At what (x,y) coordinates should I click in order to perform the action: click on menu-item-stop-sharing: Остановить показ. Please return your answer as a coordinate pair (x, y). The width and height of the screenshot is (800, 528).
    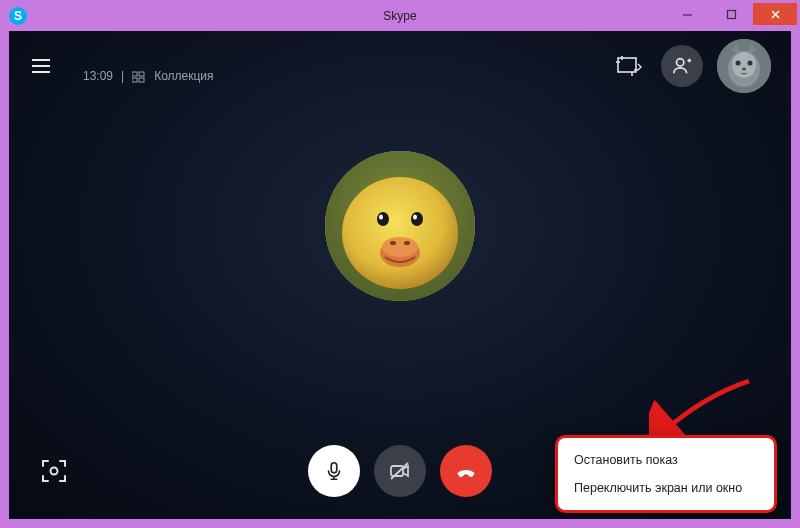
    Looking at the image, I should click on (666, 460).